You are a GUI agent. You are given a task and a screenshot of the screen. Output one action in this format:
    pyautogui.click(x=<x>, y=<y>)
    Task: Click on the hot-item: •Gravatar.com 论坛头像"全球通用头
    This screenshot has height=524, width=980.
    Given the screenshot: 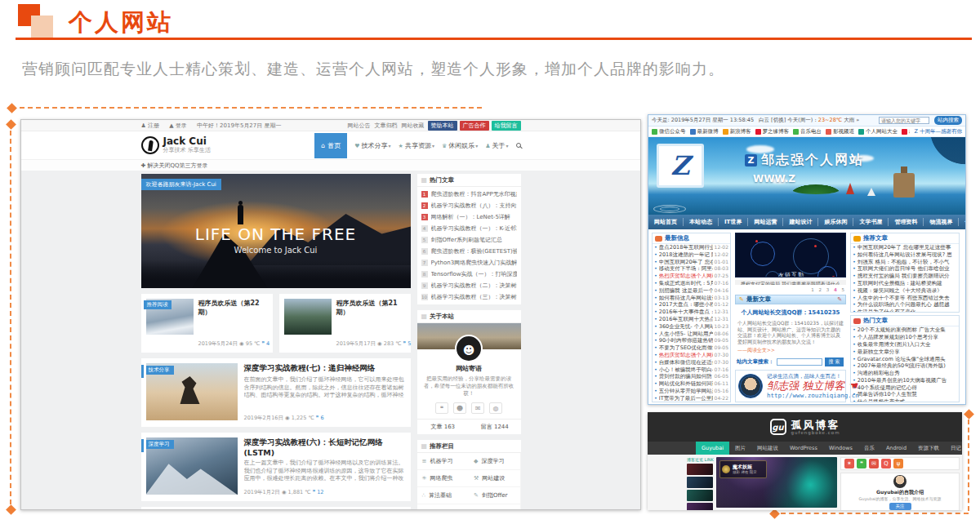 What is the action you would take?
    pyautogui.click(x=905, y=359)
    